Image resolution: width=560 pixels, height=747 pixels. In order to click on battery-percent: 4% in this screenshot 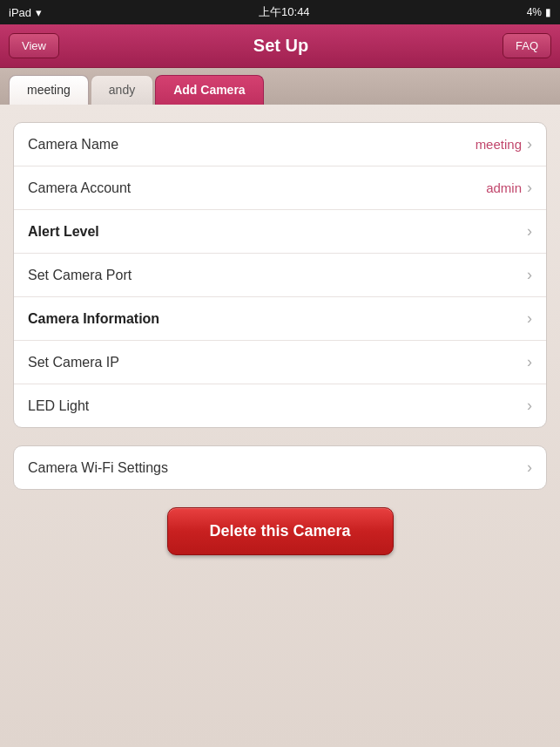, I will do `click(535, 12)`.